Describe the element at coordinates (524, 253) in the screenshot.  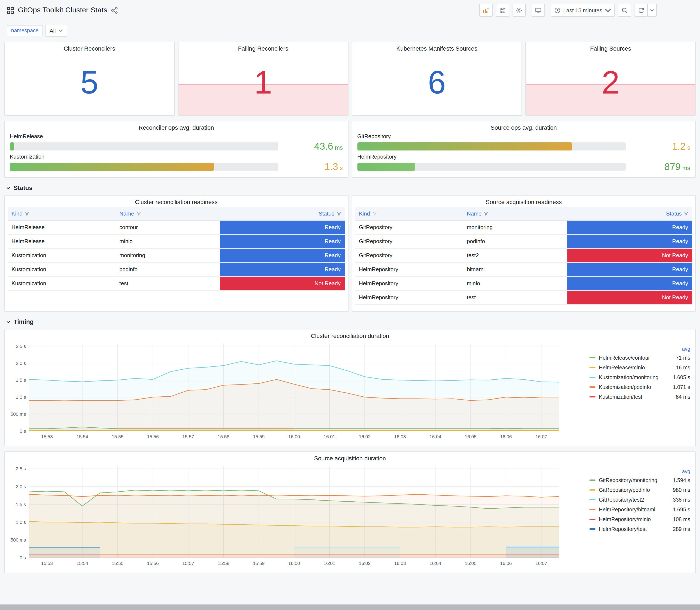
I see `table-panel: Source acquisition readinessKindNameStat…` at that location.